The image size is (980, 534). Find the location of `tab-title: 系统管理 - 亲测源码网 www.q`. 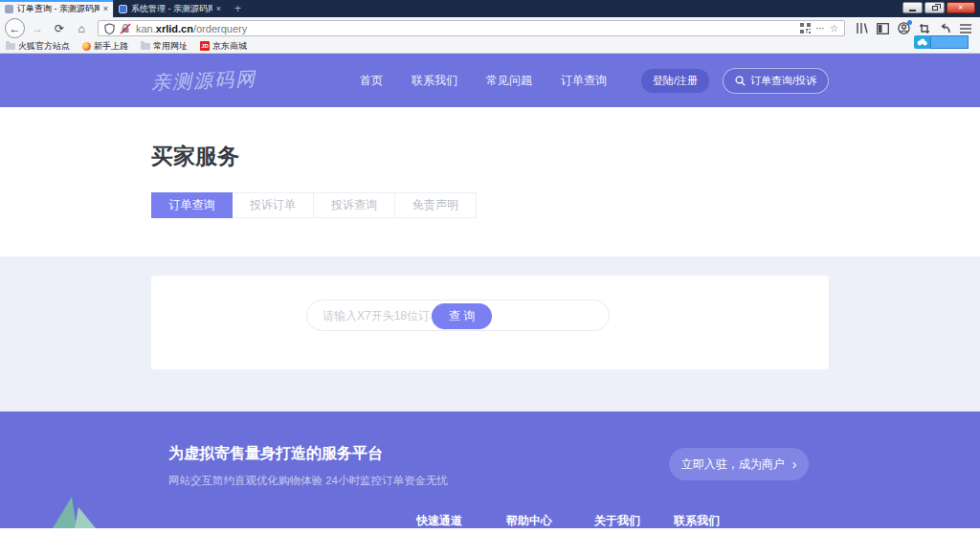

tab-title: 系统管理 - 亲测源码网 www.q is located at coordinates (172, 10).